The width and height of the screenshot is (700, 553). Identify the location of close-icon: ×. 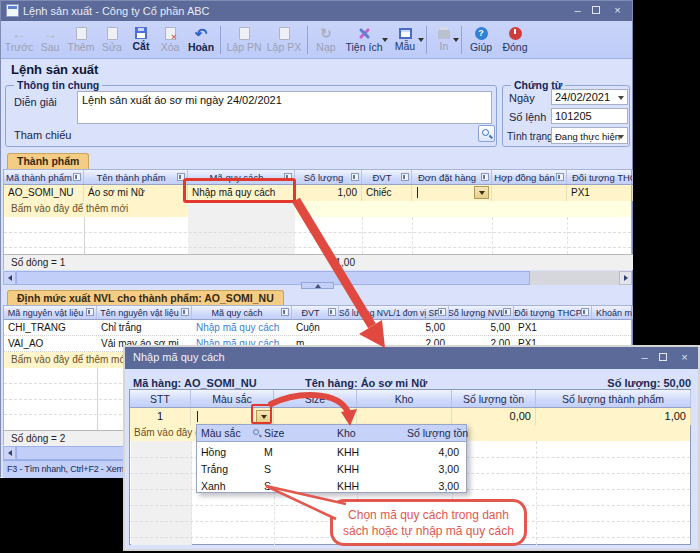
(618, 10).